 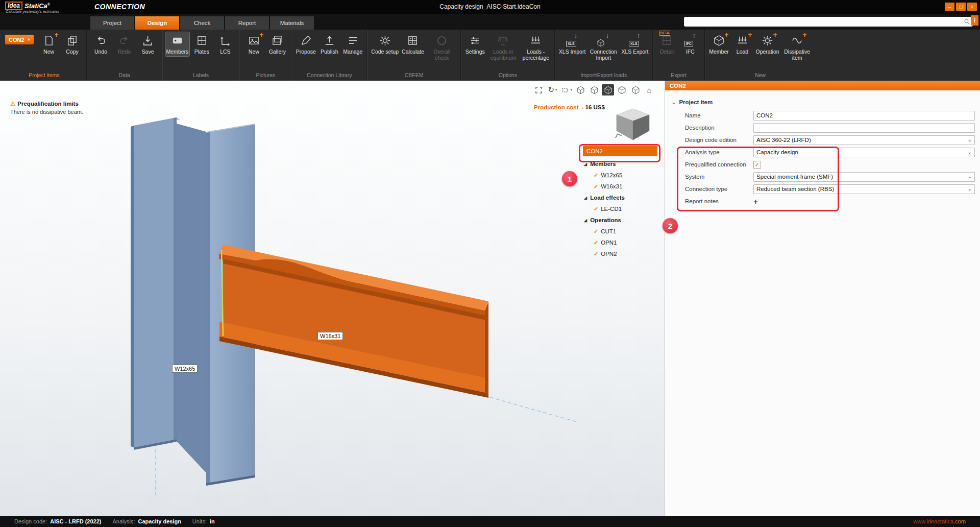 What do you see at coordinates (797, 40) in the screenshot?
I see `dissipative-item-icon: +` at bounding box center [797, 40].